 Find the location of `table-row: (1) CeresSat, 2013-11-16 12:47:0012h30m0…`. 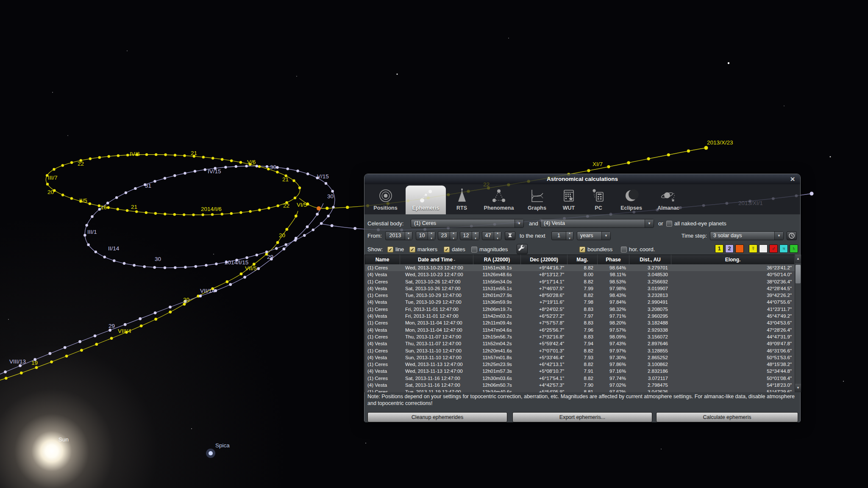

table-row: (1) CeresSat, 2013-11-16 12:47:0012h30m0… is located at coordinates (580, 378).